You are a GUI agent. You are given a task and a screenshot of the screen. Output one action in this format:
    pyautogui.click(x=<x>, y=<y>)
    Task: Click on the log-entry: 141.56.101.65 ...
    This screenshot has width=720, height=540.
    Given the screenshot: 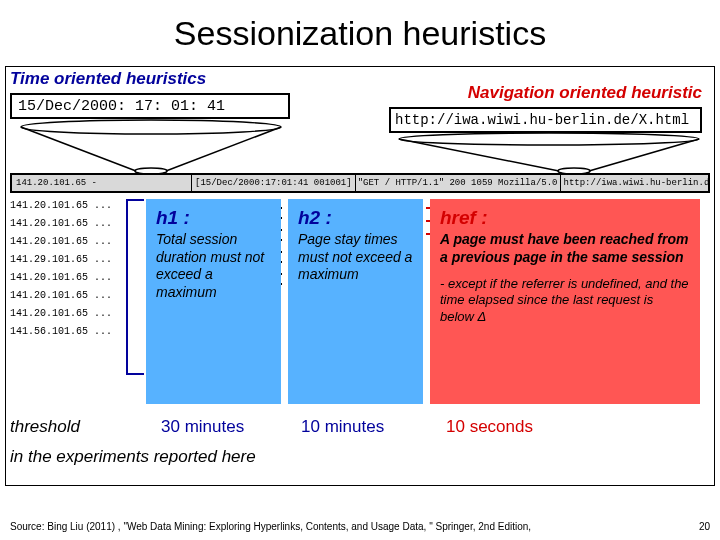 What is the action you would take?
    pyautogui.click(x=61, y=332)
    